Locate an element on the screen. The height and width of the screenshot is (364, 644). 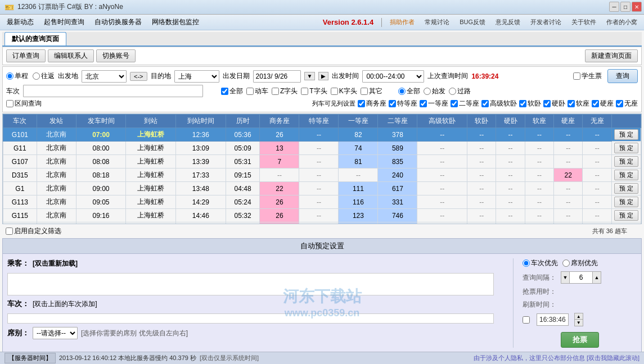
maximize-button: □ is located at coordinates (625, 7).